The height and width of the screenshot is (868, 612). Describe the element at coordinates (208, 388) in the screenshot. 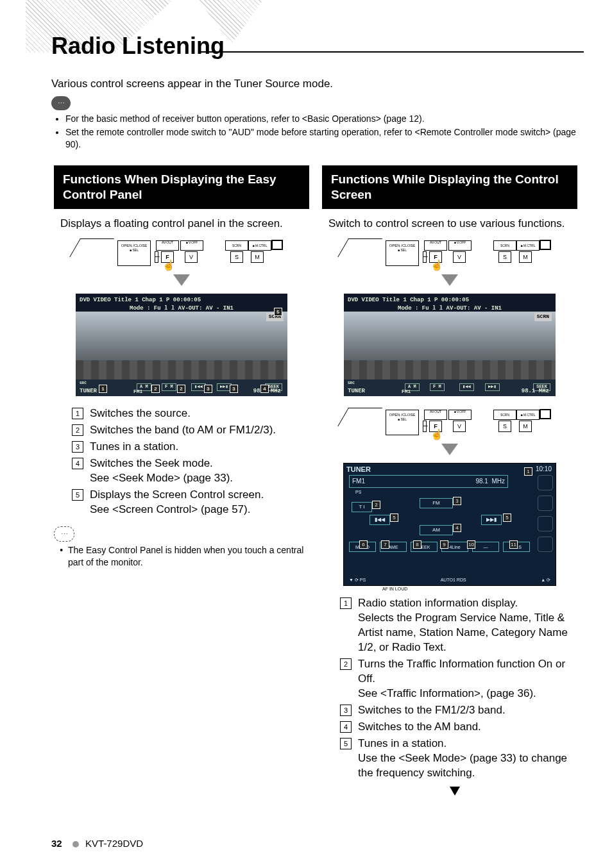

I see `callout-3a: 3` at that location.